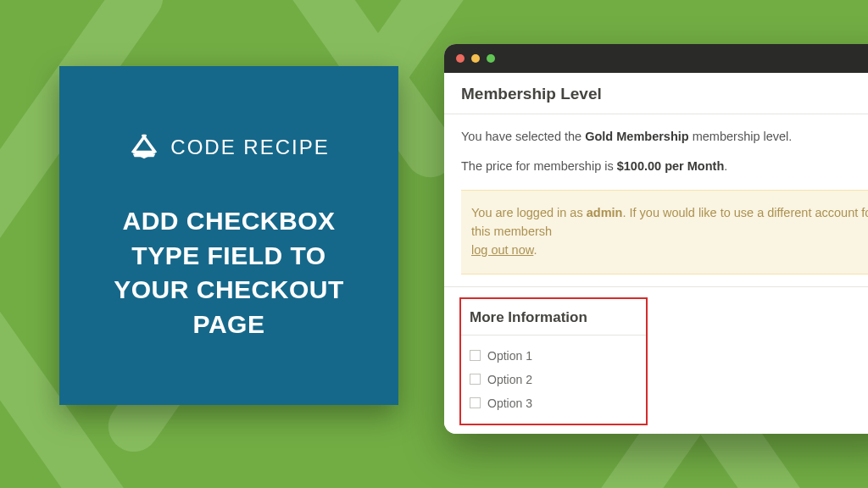 The image size is (868, 488). I want to click on list-item: Option 1, so click(554, 356).